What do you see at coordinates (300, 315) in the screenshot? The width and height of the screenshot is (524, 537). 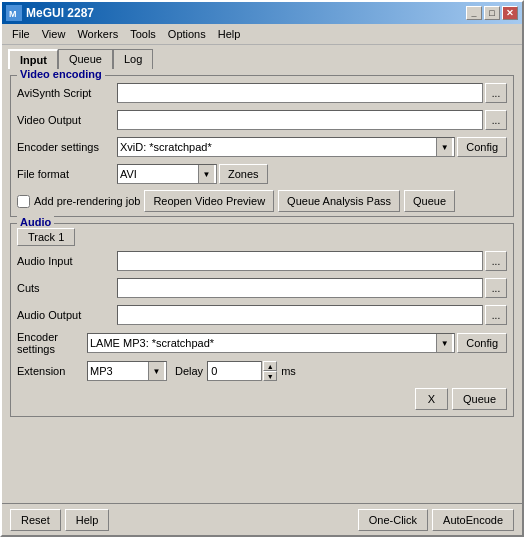 I see `audio-output-input` at bounding box center [300, 315].